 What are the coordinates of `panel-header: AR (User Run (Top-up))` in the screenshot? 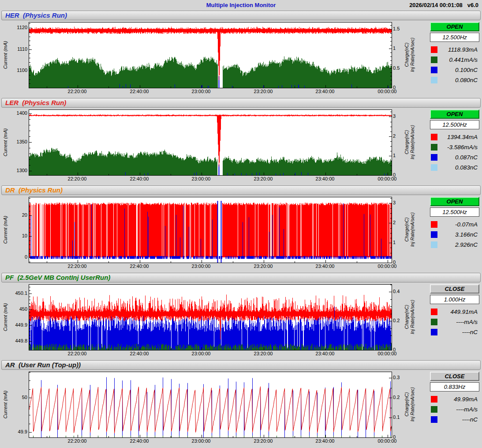 It's located at (241, 365).